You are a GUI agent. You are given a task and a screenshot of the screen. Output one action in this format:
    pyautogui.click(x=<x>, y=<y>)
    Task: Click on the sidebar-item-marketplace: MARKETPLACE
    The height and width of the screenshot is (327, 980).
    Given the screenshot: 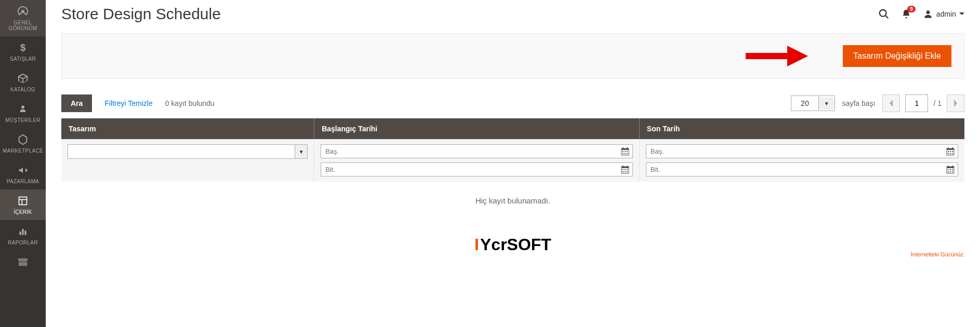 What is the action you would take?
    pyautogui.click(x=23, y=143)
    